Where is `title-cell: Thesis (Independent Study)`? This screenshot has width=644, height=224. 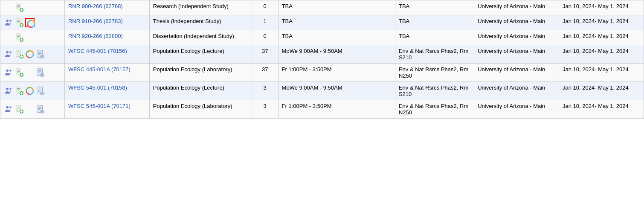
title-cell: Thesis (Independent Study) is located at coordinates (200, 23).